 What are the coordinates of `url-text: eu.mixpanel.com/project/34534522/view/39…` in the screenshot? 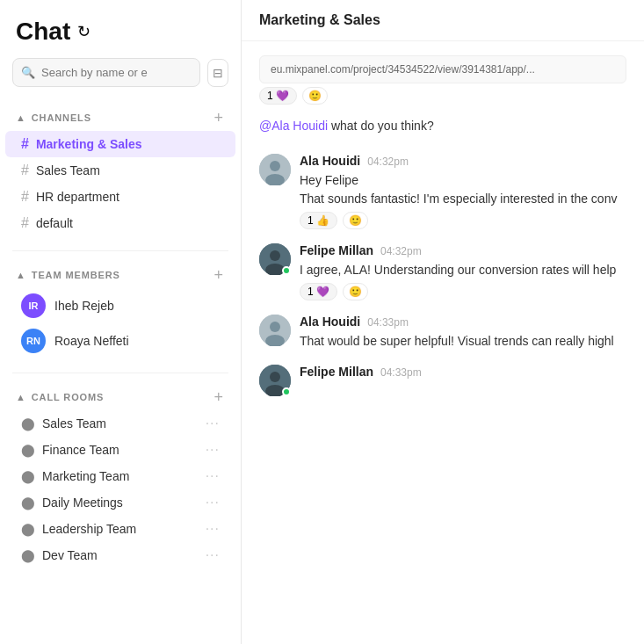 It's located at (443, 69).